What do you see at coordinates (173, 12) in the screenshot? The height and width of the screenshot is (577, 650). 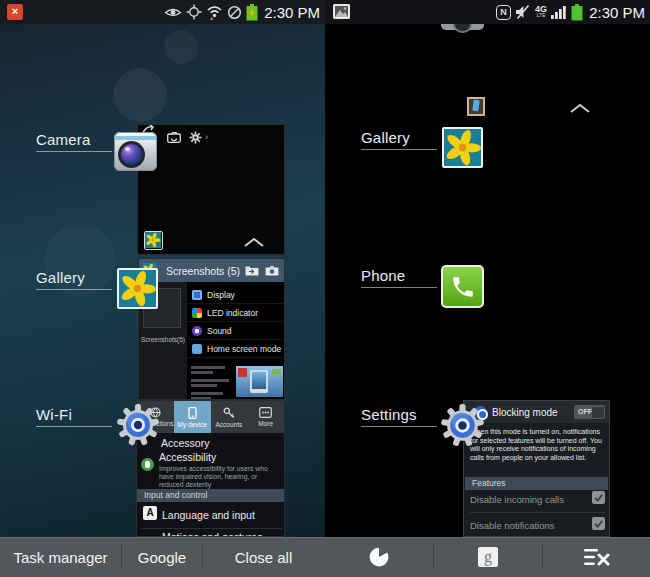 I see `smart-stay-eye-icon` at bounding box center [173, 12].